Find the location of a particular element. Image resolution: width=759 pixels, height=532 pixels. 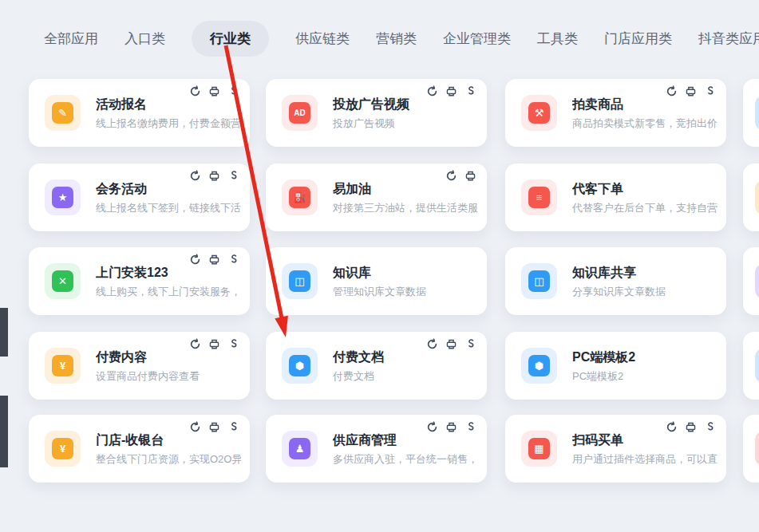

card-title: 付费文档 is located at coordinates (405, 357).